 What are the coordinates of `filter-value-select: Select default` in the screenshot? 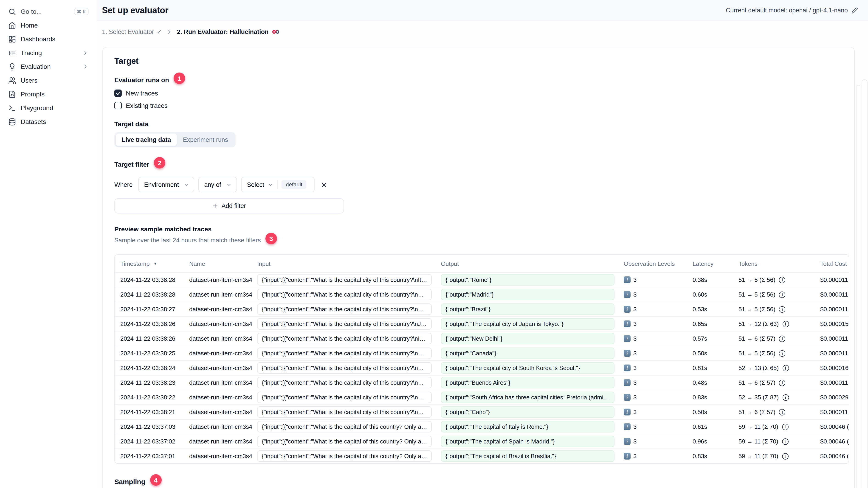 It's located at (278, 185).